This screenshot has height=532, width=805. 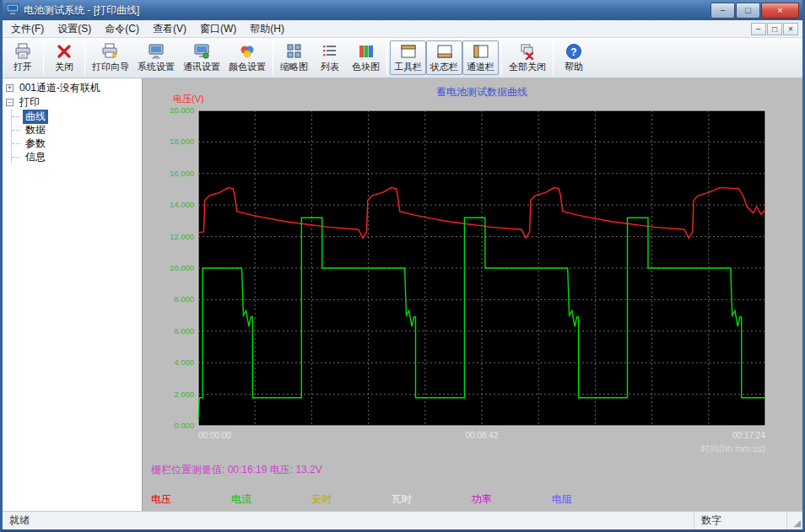 I want to click on y-tick-label: 18.000, so click(x=182, y=142).